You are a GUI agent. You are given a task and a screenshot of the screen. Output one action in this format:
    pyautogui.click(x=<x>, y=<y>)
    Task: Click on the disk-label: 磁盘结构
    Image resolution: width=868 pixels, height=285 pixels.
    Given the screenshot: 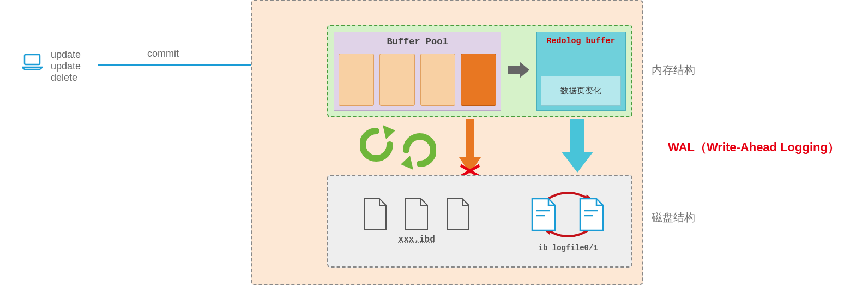 What is the action you would take?
    pyautogui.click(x=673, y=217)
    